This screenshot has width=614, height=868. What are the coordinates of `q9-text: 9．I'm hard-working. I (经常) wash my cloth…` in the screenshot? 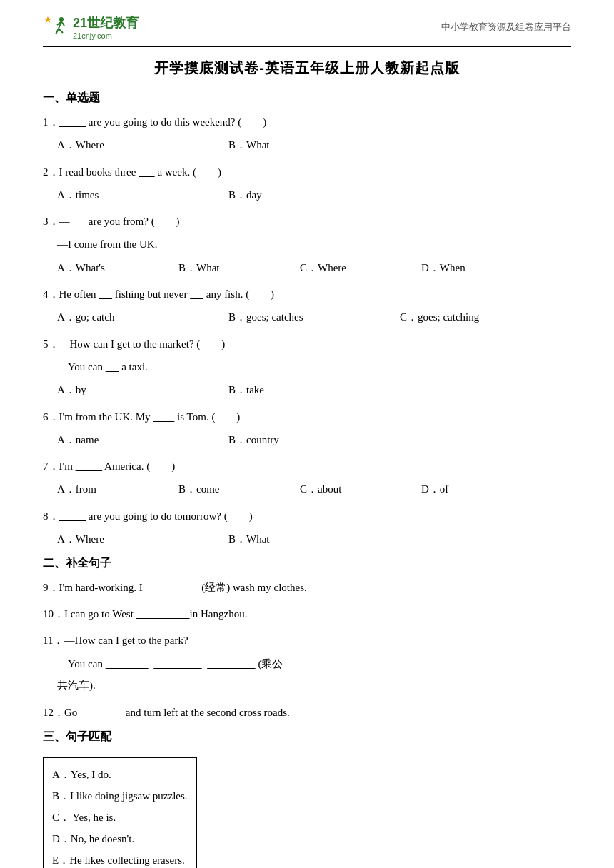 It's located at (307, 588).